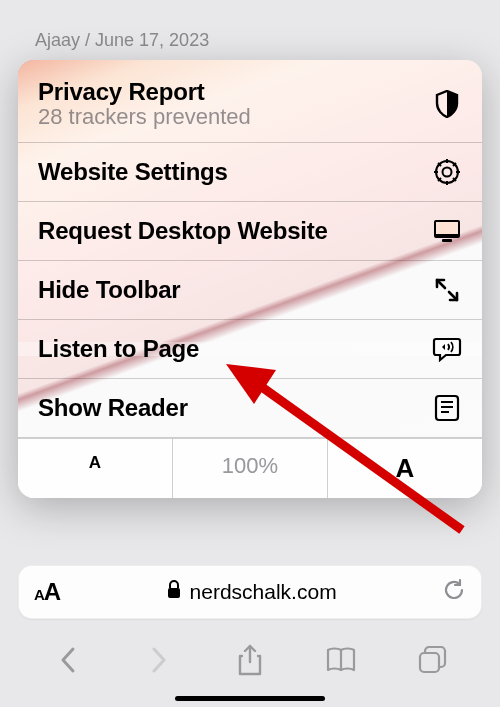 Image resolution: width=500 pixels, height=707 pixels. What do you see at coordinates (174, 592) in the screenshot?
I see `lock-icon` at bounding box center [174, 592].